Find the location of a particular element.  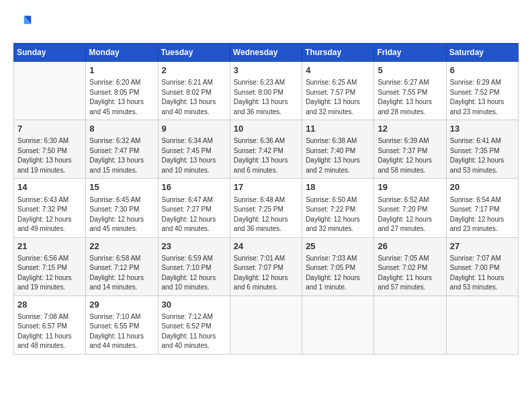

calendar-cell: 17Sunrise: 6:48 AM Sunset: 7:25 PM Dayli… is located at coordinates (266, 208).